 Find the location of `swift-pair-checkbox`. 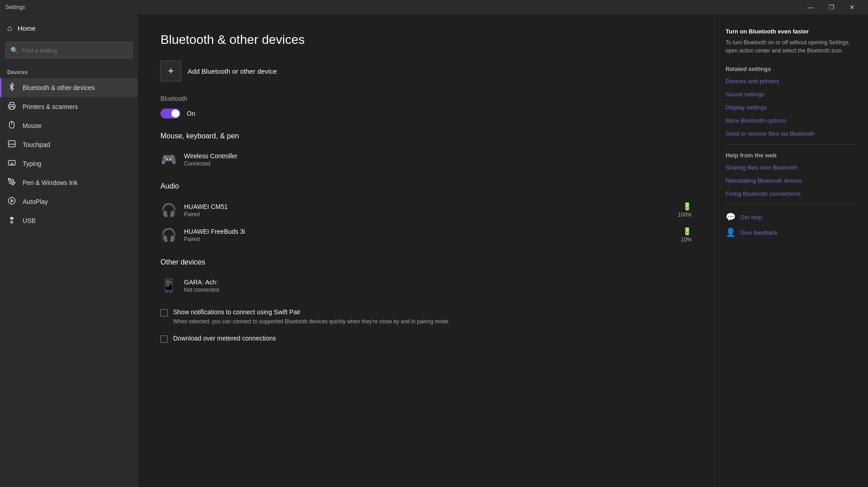

swift-pair-checkbox is located at coordinates (164, 313).